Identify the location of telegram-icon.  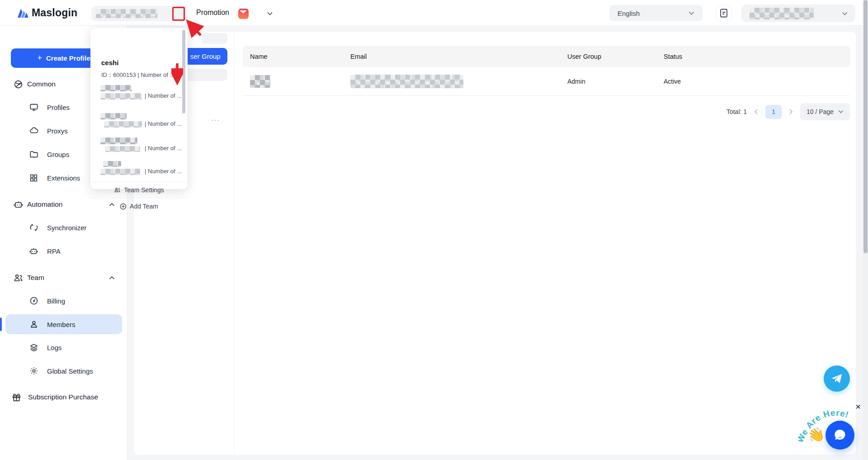
(837, 379).